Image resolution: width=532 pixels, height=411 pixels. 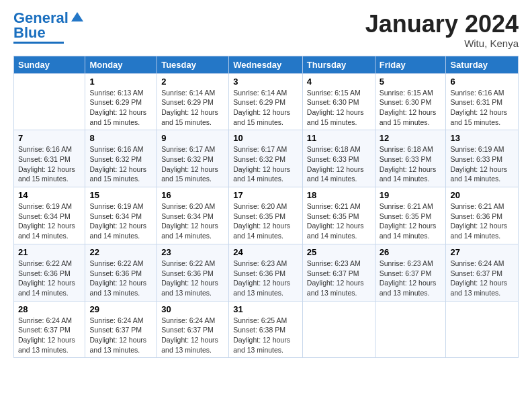 What do you see at coordinates (411, 107) in the screenshot?
I see `day-info: Sunrise: 6:15 AMSunset: 6:30 PMDaylight:…` at bounding box center [411, 107].